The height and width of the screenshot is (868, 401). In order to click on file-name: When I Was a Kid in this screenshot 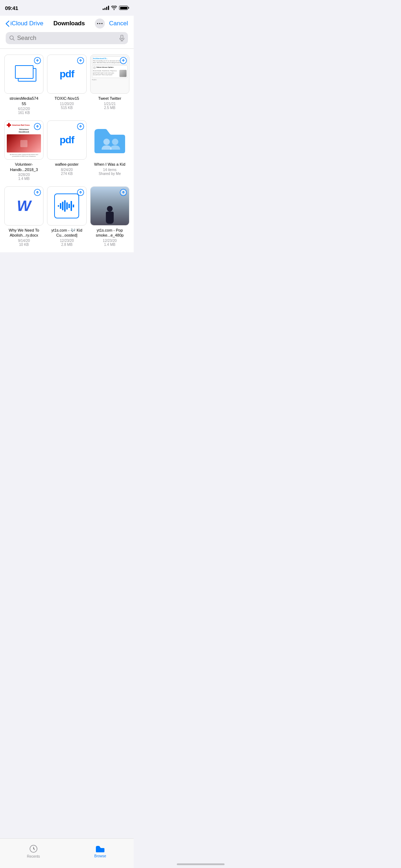, I will do `click(110, 164)`.